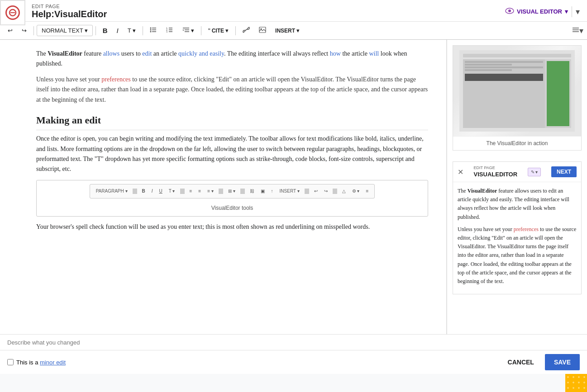 The image size is (587, 392). I want to click on visual-editor-label: VISUAL EDITOR, so click(539, 12).